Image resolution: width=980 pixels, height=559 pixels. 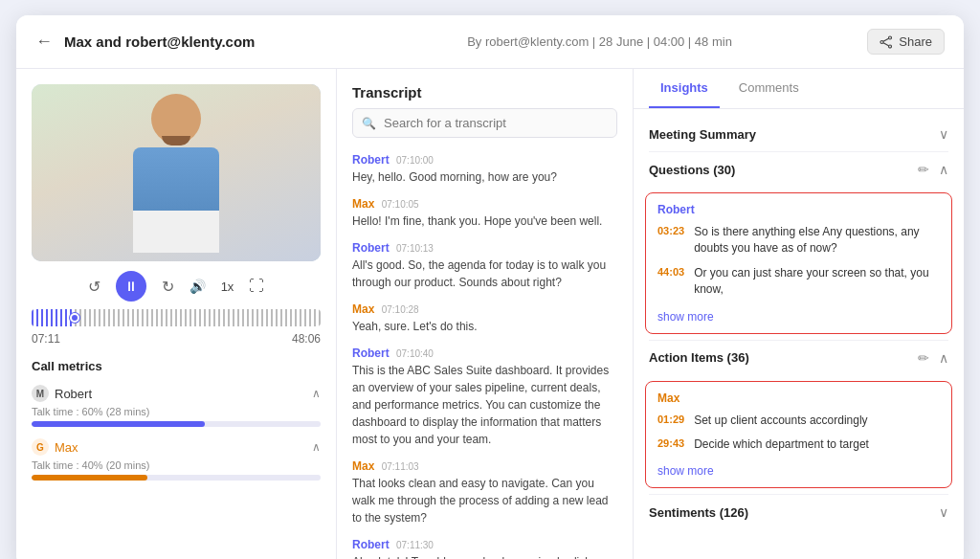 I want to click on page-title: Max and robert@klenty.com, so click(x=198, y=42).